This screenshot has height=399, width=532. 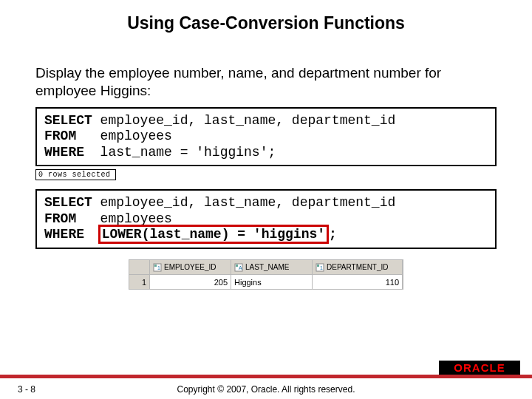 What do you see at coordinates (358, 267) in the screenshot?
I see `col-header-department-id: 1DEPARTMENT_ID` at bounding box center [358, 267].